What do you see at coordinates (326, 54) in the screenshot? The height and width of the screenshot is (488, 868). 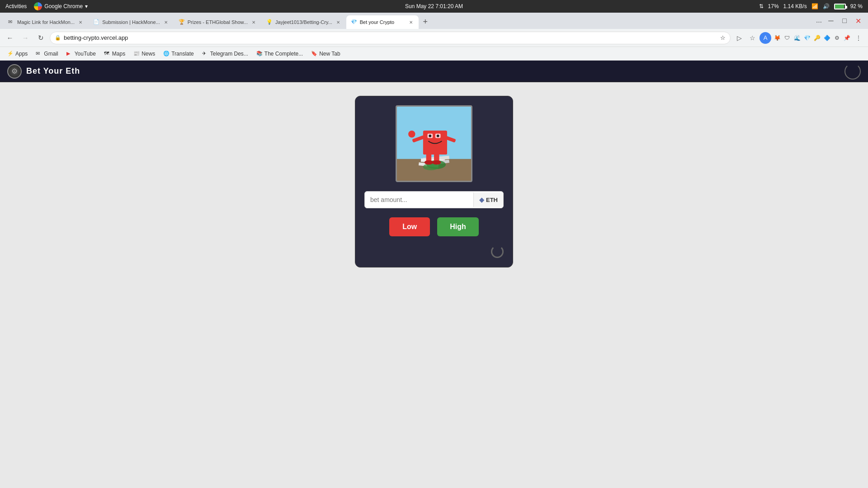 I see `bookmark-newtab: 🔖 New Tab` at bounding box center [326, 54].